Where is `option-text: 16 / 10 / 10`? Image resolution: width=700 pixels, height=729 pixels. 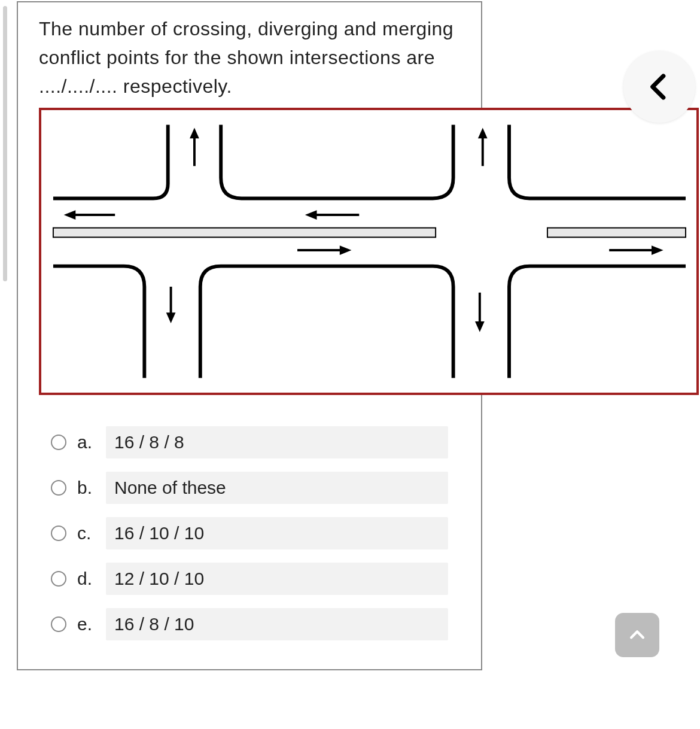 option-text: 16 / 10 / 10 is located at coordinates (277, 533).